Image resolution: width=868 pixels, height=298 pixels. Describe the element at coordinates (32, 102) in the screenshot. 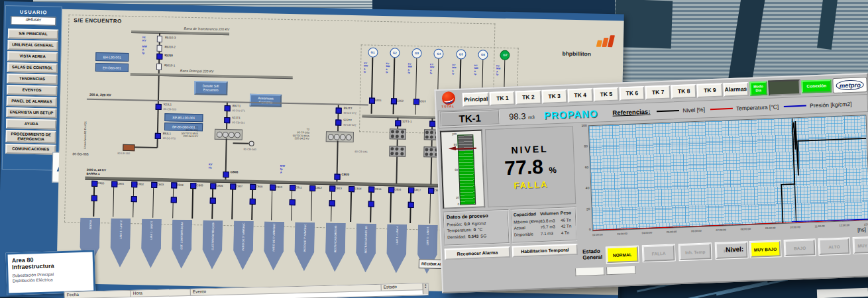

I see `sidebar-menu-button: PANEL DE ALARMAS` at that location.